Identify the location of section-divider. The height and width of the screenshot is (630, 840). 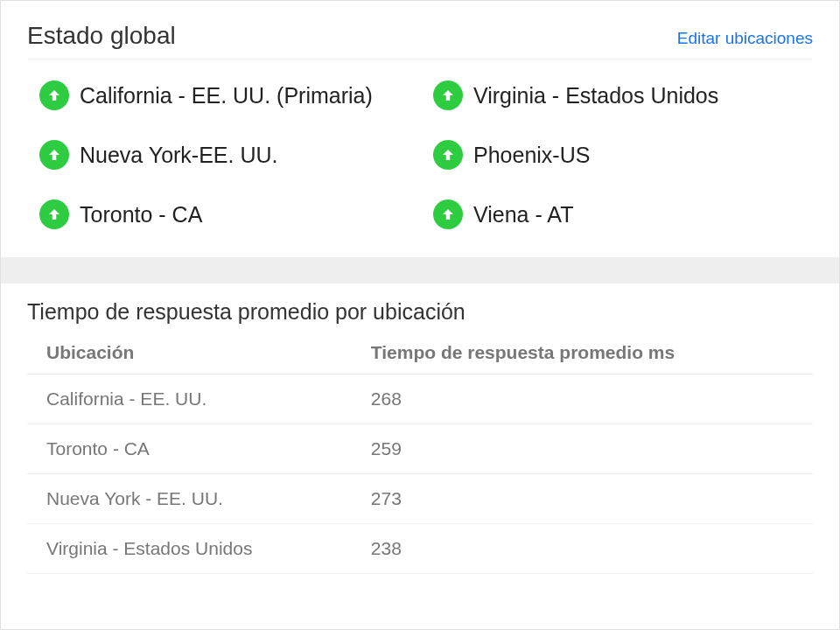
(420, 270).